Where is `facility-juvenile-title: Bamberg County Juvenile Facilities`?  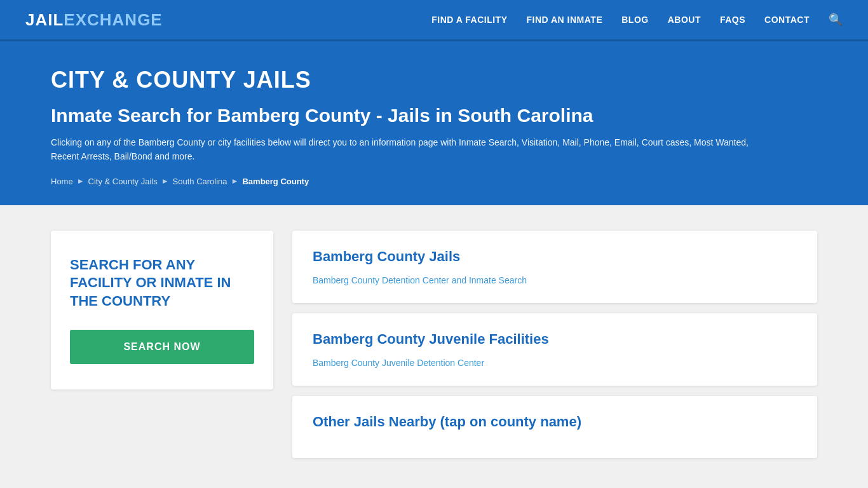
facility-juvenile-title: Bamberg County Juvenile Facilities is located at coordinates (555, 339).